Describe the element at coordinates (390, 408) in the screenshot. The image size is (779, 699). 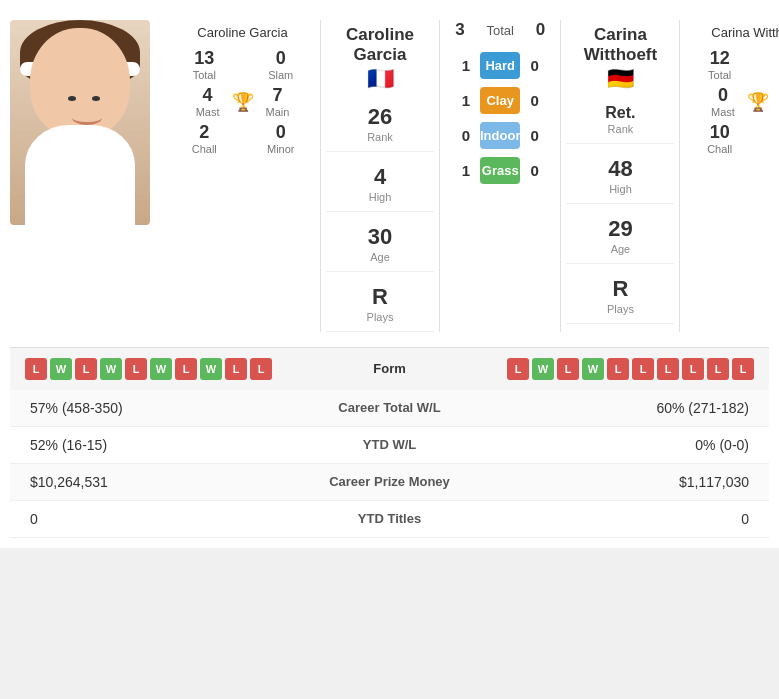
I see `career-wl-row: 57% (458-350) Career Total W/L 60% (271-…` at that location.